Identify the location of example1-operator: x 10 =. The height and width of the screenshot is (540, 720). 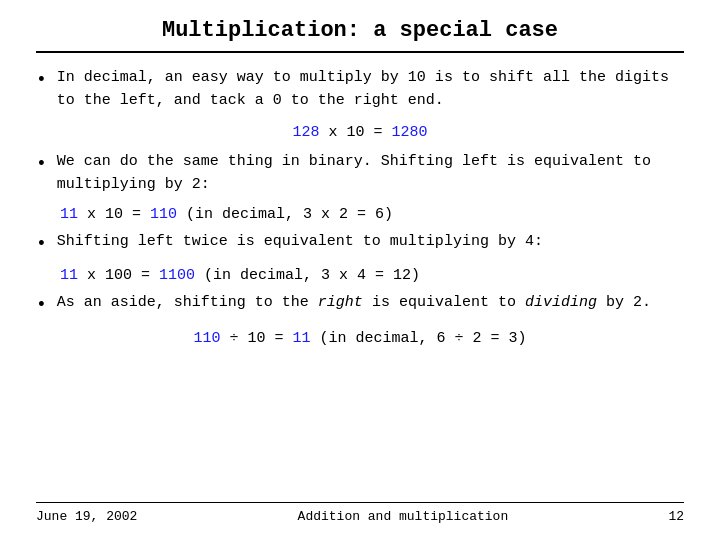
(355, 132).